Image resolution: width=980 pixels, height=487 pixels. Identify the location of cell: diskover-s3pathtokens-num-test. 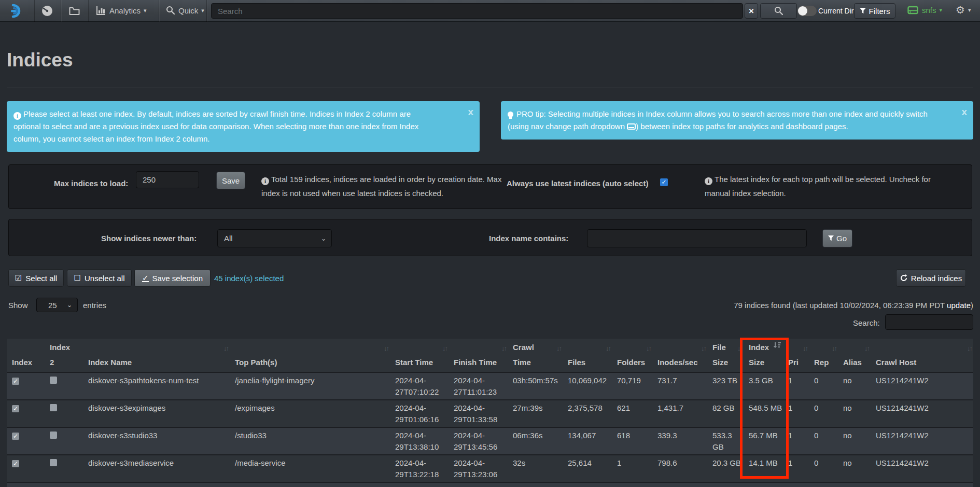
(157, 386).